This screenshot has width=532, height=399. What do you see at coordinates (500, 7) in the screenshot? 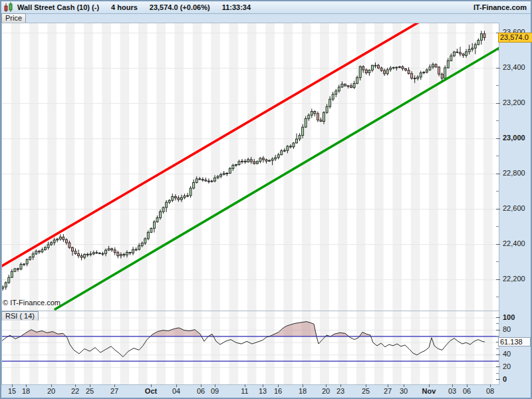
I see `brand-label: IT-Finance.com` at bounding box center [500, 7].